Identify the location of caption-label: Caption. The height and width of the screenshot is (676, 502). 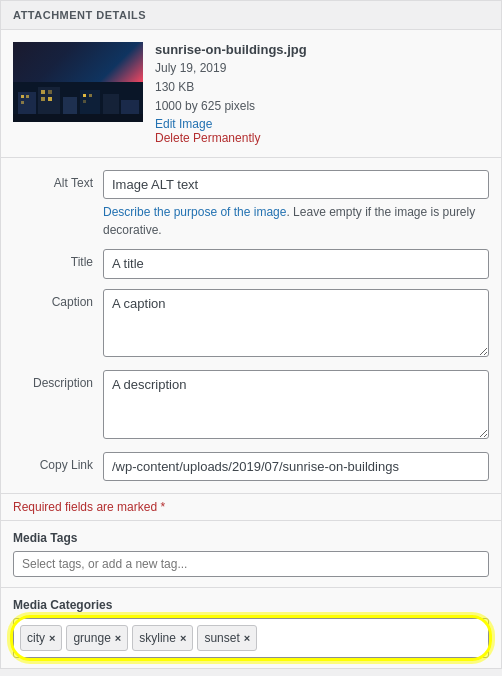
(58, 299).